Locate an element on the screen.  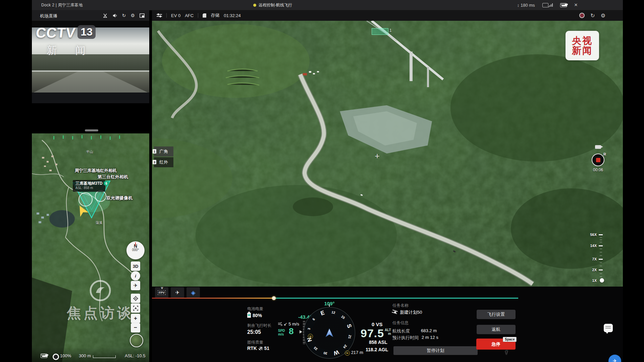
signal-bars-icon is located at coordinates (551, 5).